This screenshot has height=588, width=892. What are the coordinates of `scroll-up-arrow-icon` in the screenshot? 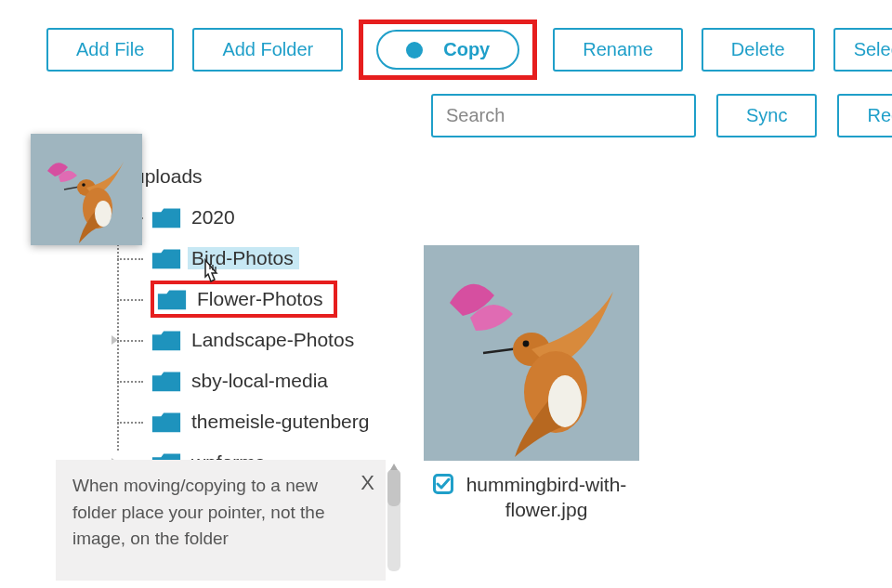 It's located at (394, 466).